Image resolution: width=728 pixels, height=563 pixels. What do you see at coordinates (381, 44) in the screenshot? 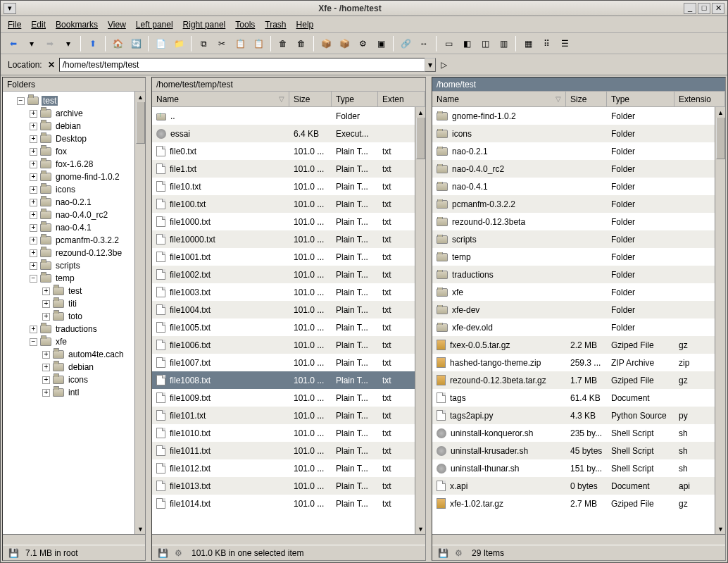
I see `terminal-button: ▣` at bounding box center [381, 44].